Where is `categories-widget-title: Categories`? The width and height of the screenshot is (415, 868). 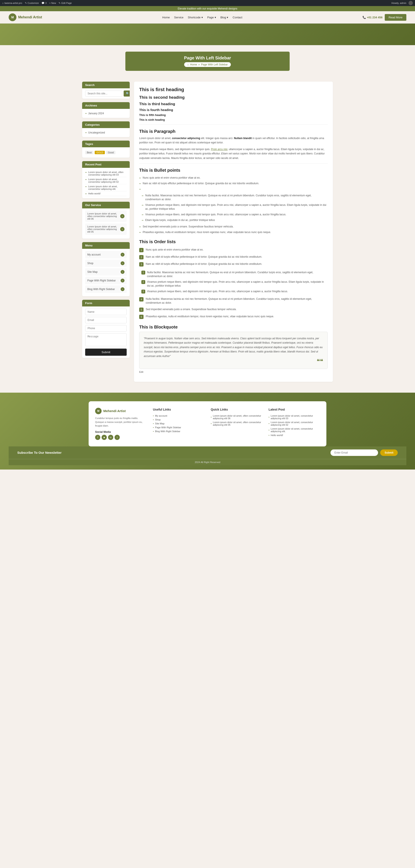 categories-widget-title: Categories is located at coordinates (106, 125).